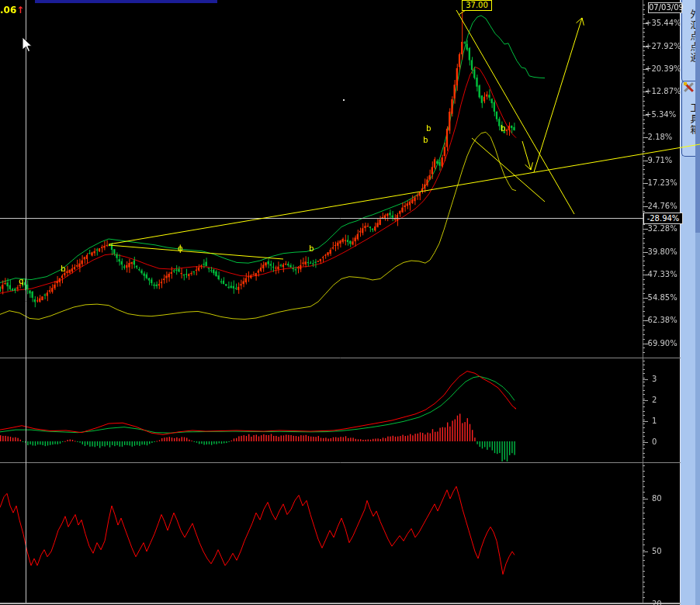 The image size is (700, 605). I want to click on rsi-axis-label: 20, so click(657, 602).